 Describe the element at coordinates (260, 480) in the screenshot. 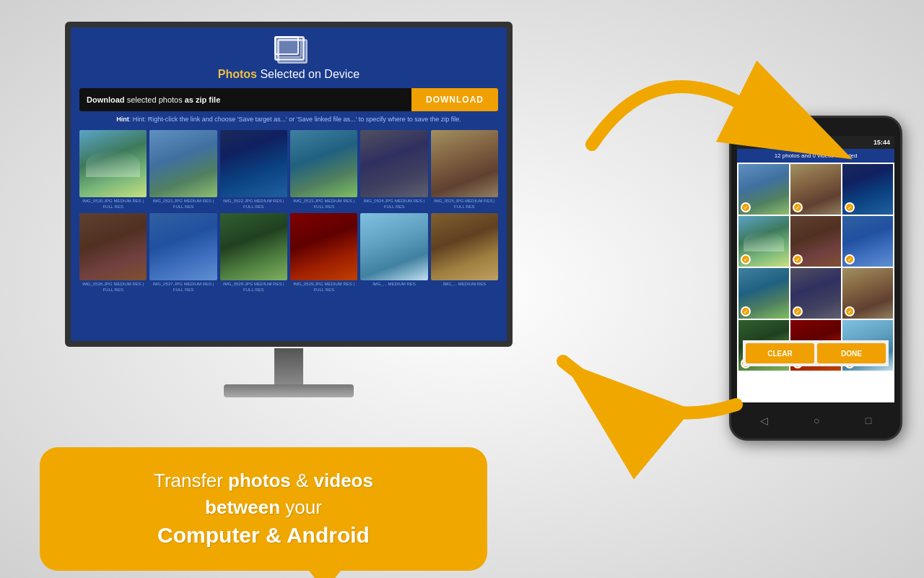

I see `bubble-word-photos: photos` at that location.